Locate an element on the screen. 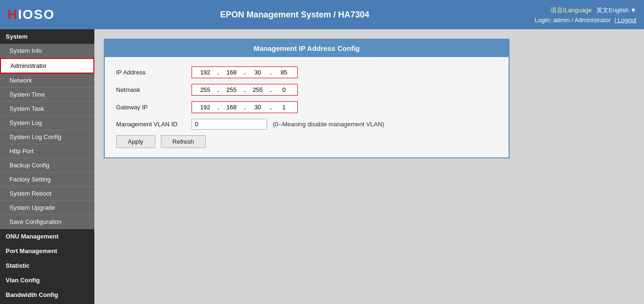  logo: HIOSO is located at coordinates (31, 15).